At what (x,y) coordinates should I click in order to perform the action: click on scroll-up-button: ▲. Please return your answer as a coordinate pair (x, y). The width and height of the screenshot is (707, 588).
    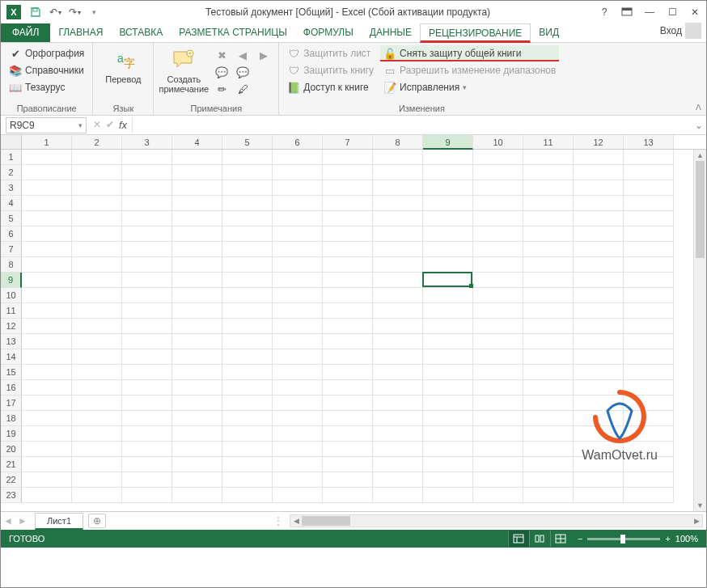
    Looking at the image, I should click on (701, 155).